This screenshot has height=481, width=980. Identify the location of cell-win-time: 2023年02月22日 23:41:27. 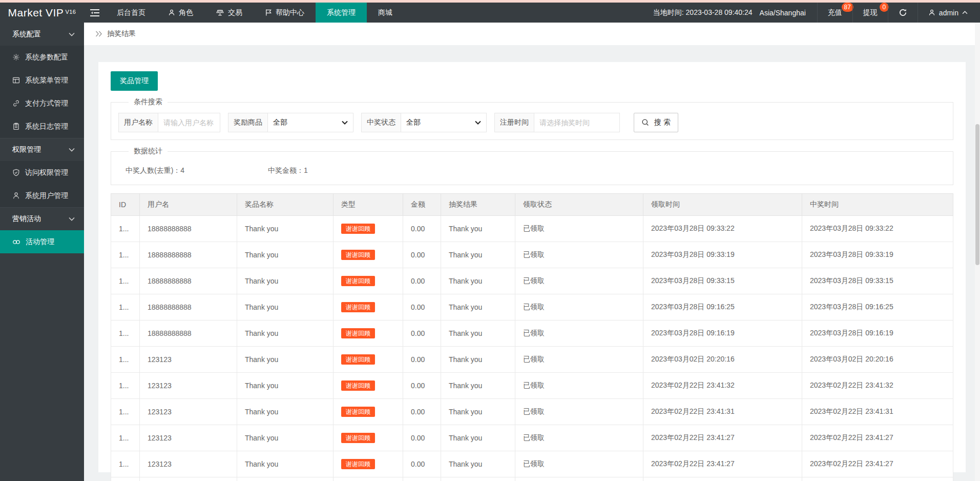
(878, 465).